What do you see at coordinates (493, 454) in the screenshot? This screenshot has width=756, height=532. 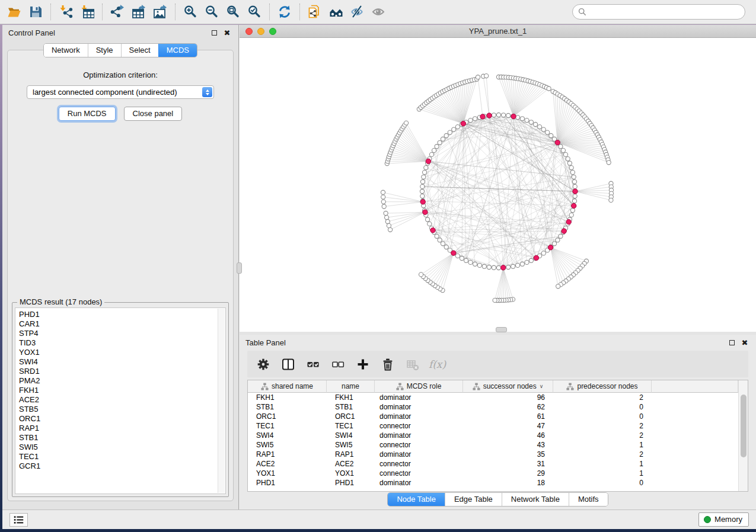 I see `table-row: RAP1RAP1dominator352` at bounding box center [493, 454].